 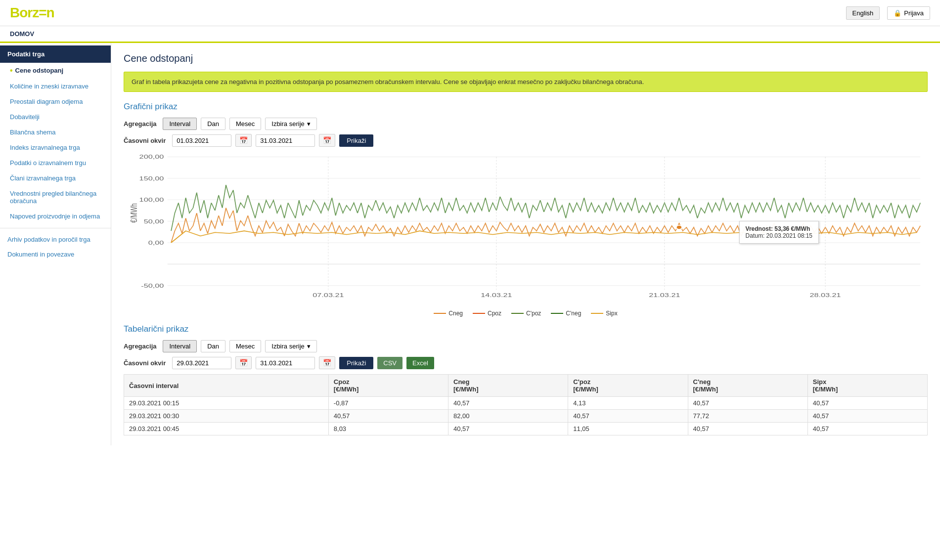 What do you see at coordinates (285, 363) in the screenshot?
I see `table-date-to` at bounding box center [285, 363].